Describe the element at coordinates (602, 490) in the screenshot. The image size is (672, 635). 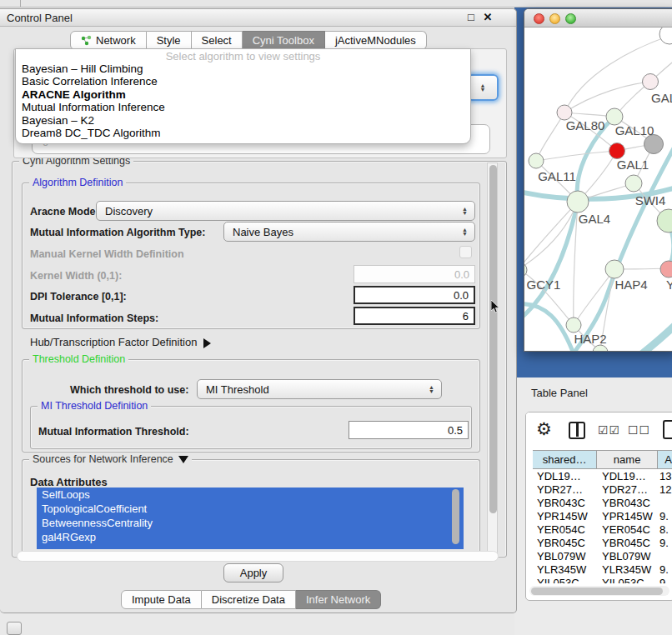
I see `table-row: YDR27…YDR27…12` at that location.